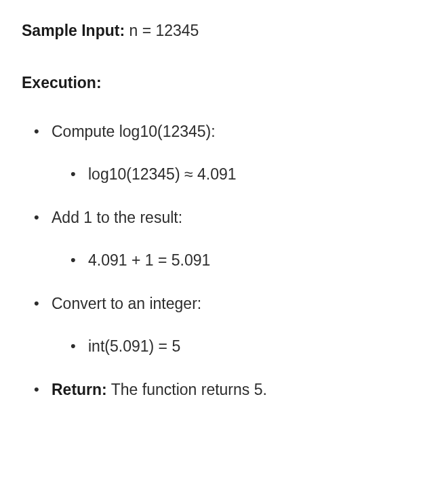 The width and height of the screenshot is (423, 504). I want to click on step-sub-text: int(5.091) = 5, so click(134, 346).